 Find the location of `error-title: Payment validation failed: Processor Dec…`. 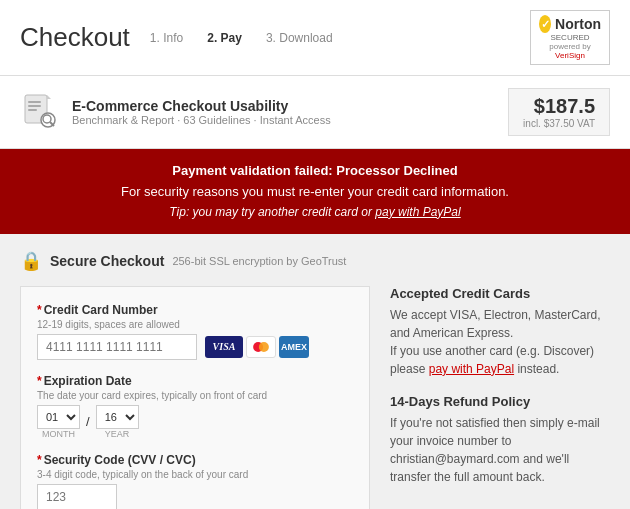

error-title: Payment validation failed: Processor Dec… is located at coordinates (315, 172).